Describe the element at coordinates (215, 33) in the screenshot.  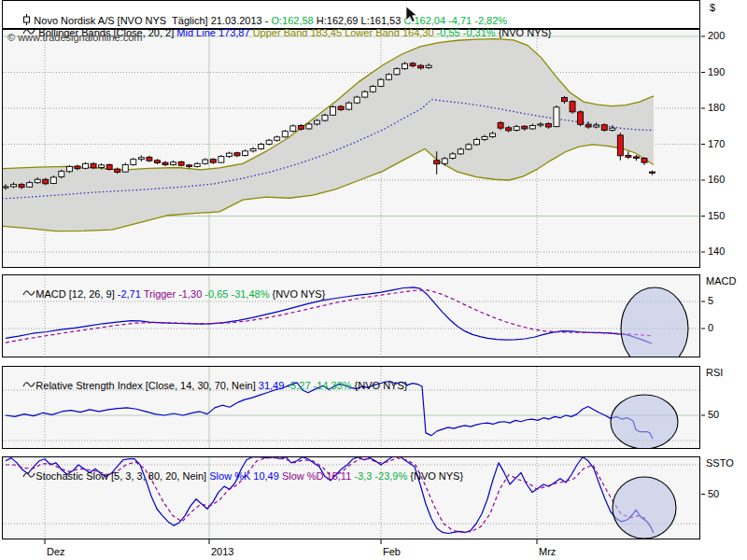
I see `header-segment: Mid Line 173,87` at that location.